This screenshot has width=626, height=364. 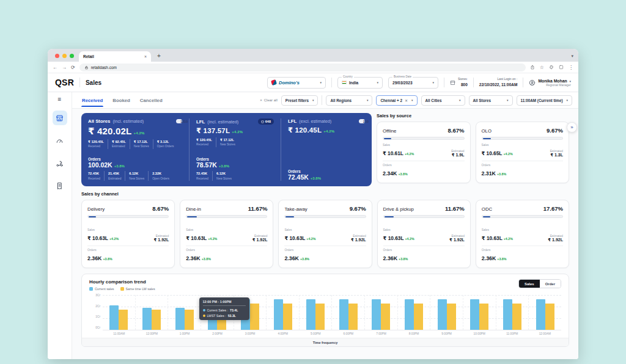 What do you see at coordinates (550, 283) in the screenshot?
I see `toggle-order: Order` at bounding box center [550, 283].